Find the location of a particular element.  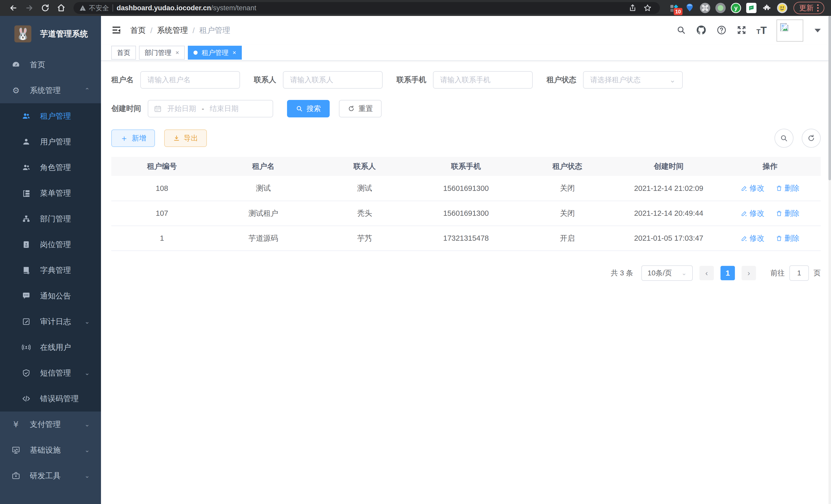

help-icon is located at coordinates (722, 30).